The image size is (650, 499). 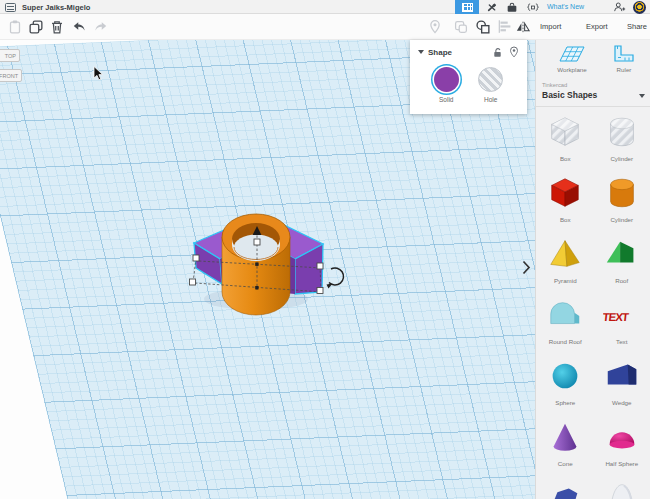 I want to click on mirror-icon, so click(x=523, y=27).